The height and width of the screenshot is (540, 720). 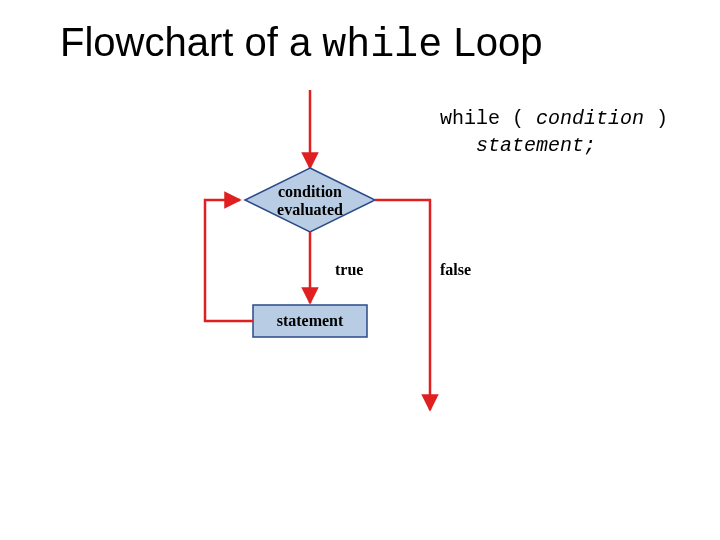 What do you see at coordinates (402, 305) in the screenshot?
I see `false-arrow` at bounding box center [402, 305].